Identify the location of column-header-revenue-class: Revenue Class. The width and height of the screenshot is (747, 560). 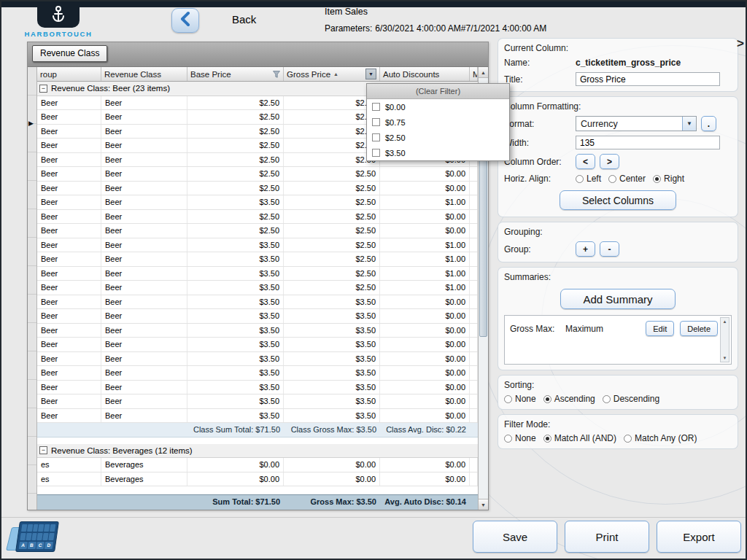
(144, 74).